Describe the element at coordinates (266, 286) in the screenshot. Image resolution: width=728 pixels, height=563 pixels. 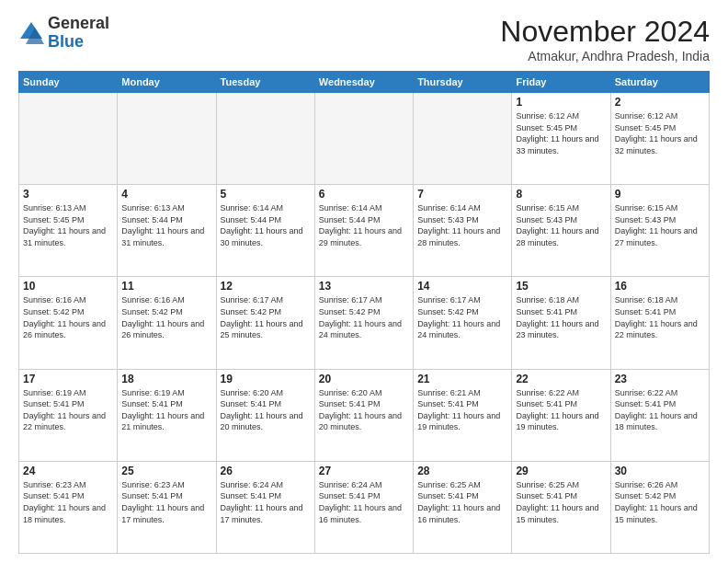
I see `day-number: 12` at that location.